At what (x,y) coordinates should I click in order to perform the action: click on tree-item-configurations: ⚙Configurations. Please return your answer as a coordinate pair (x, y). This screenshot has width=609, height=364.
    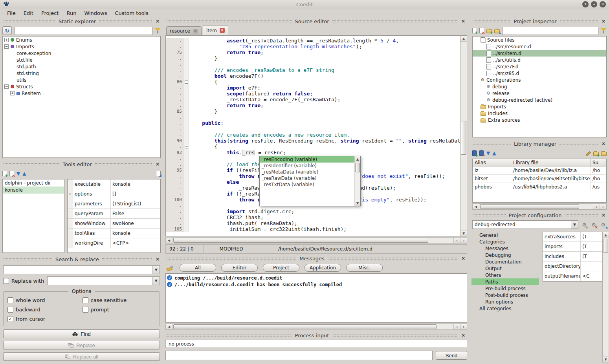
    Looking at the image, I should click on (539, 80).